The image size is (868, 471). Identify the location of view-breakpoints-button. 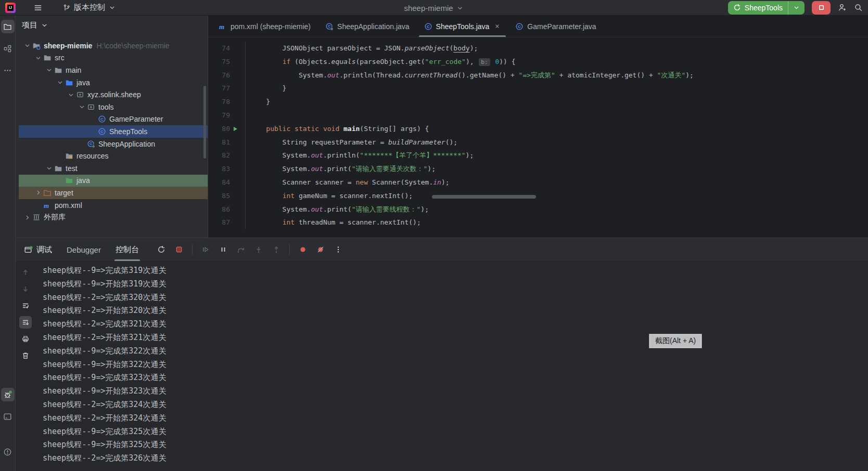
(303, 250).